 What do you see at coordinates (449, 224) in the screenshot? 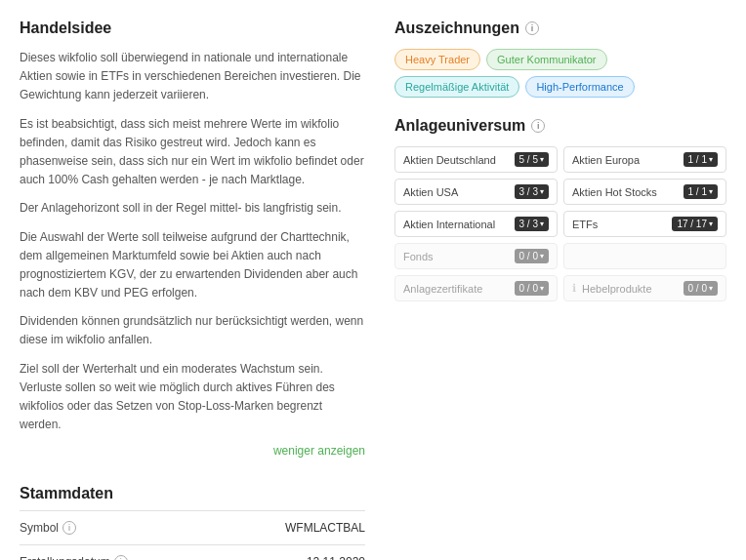
I see `aktien-intl-label: Aktien International` at bounding box center [449, 224].